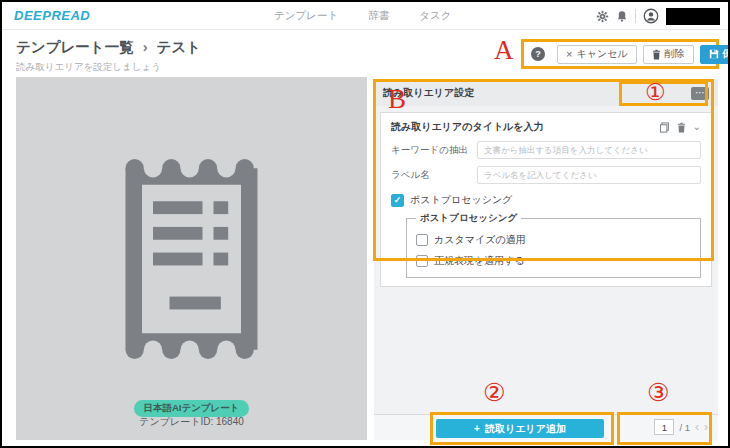 The height and width of the screenshot is (448, 730). I want to click on label-name-input, so click(589, 175).